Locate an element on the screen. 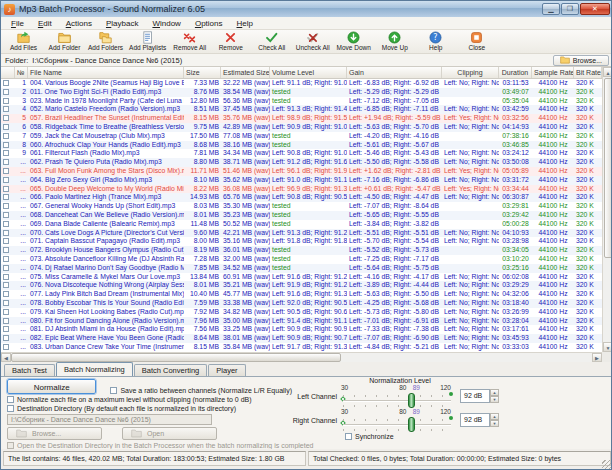  horizontal-scrollbar: ◀ ▶ is located at coordinates (302, 357).